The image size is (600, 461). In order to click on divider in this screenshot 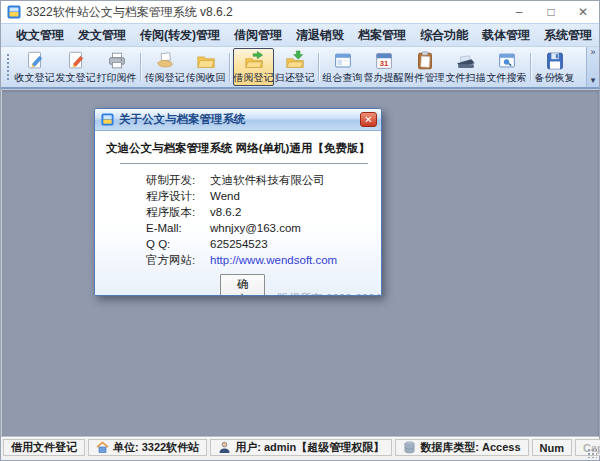, I will do `click(244, 164)`.